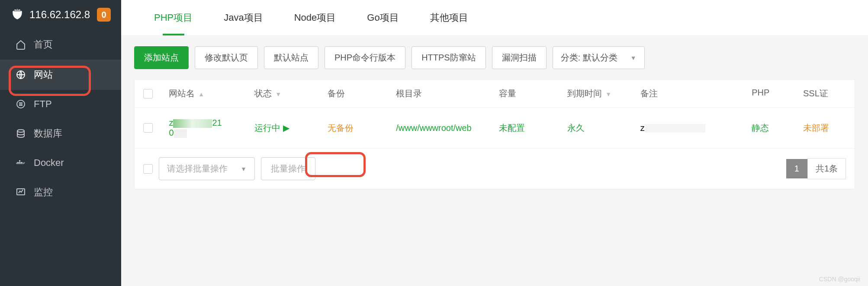 This screenshot has width=868, height=286. Describe the element at coordinates (589, 58) in the screenshot. I see `category-label: 分类: 默认分类` at that location.